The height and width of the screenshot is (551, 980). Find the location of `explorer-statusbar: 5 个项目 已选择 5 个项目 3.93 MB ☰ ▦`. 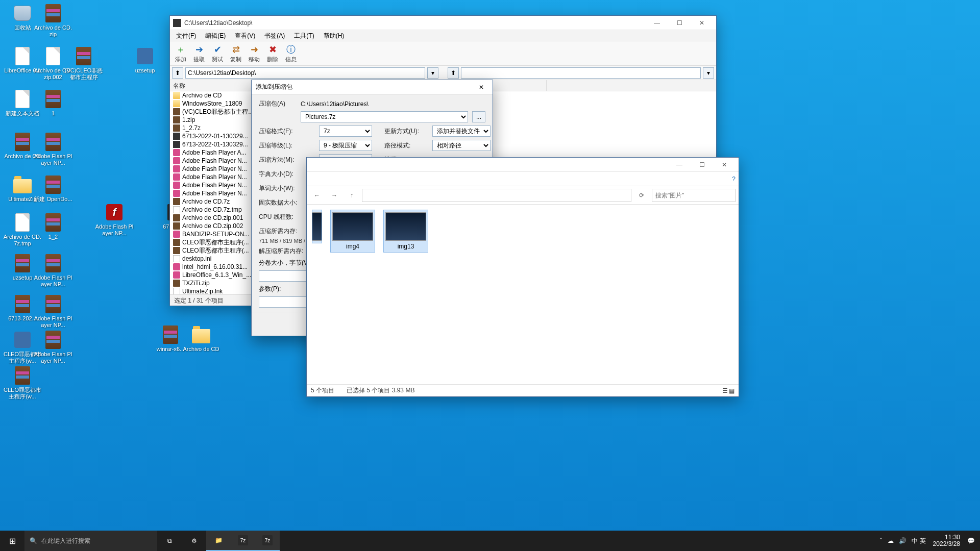

explorer-statusbar: 5 个项目 已选择 5 个项目 3.93 MB ☰ ▦ is located at coordinates (523, 390).